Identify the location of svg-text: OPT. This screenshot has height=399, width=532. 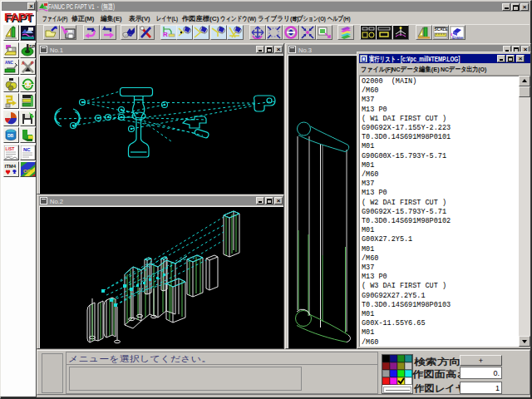
(28, 171).